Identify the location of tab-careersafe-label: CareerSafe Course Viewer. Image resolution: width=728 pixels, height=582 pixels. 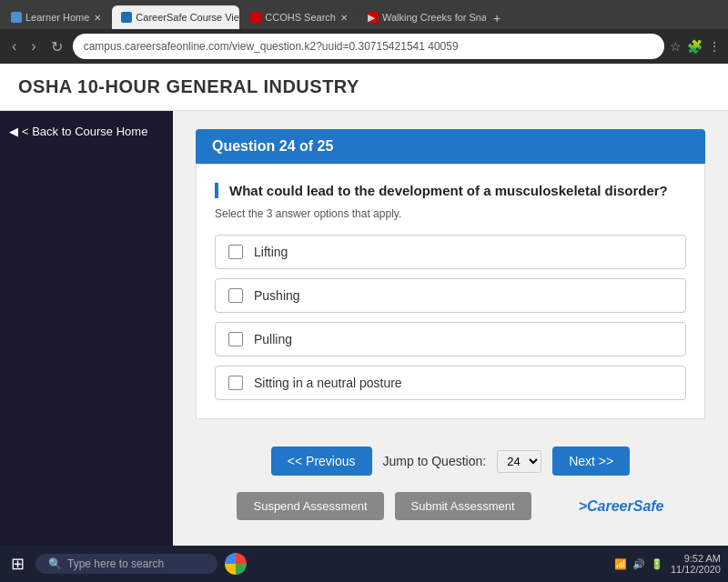
(187, 17).